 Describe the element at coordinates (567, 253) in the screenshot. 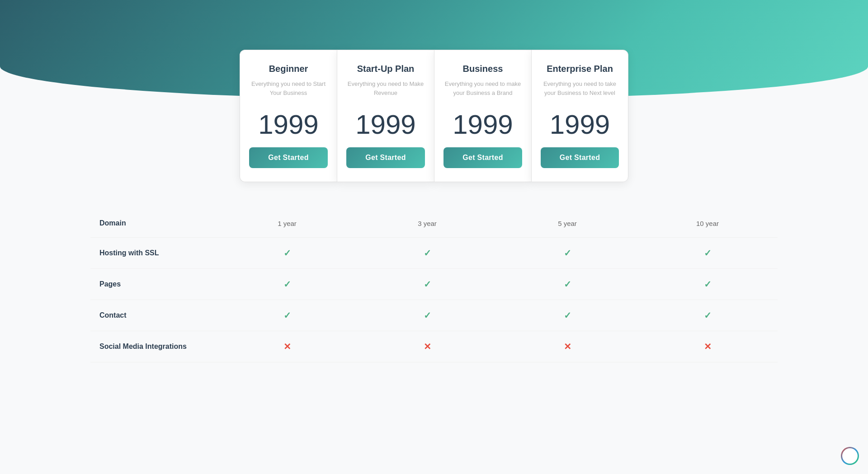

I see `feature-cell-1-2: ✓` at that location.